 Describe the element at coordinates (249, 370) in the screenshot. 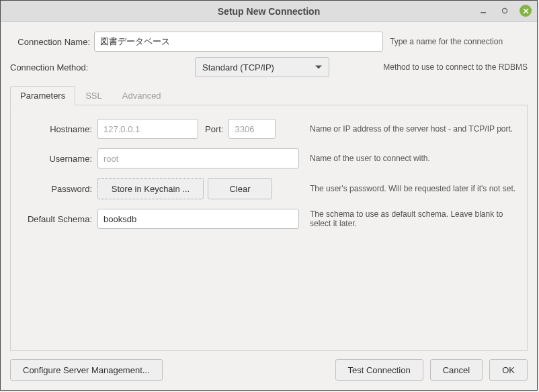

I see `footer-spacer` at that location.